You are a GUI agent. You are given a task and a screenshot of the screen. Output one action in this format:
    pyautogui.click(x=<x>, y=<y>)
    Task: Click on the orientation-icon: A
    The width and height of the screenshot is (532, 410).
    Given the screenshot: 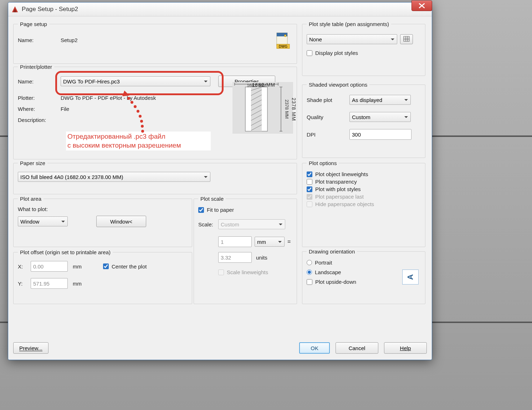 What is the action you would take?
    pyautogui.click(x=410, y=277)
    